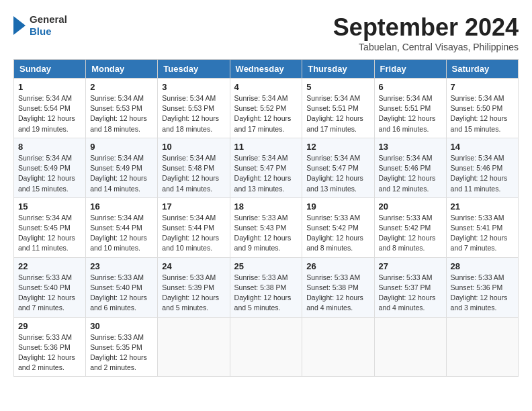 This screenshot has height=411, width=532. I want to click on day-info: Sunrise: 5:34 AM Sunset: 5:49 PM Dayligh…, so click(50, 173).